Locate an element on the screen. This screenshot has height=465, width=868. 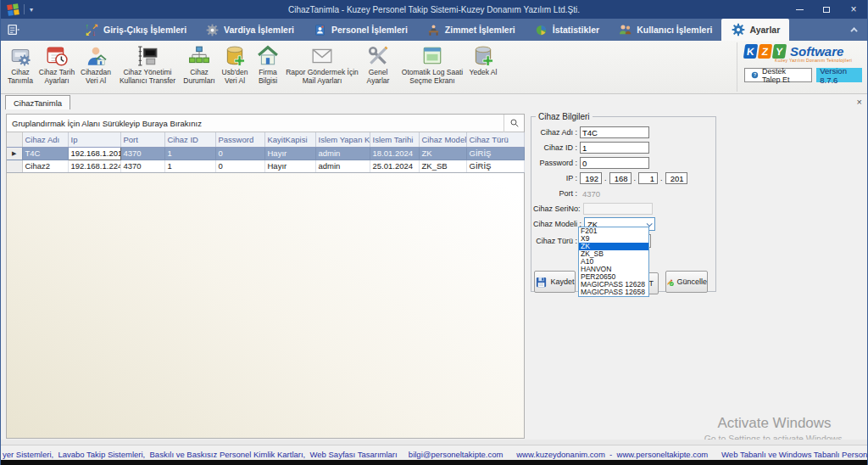
support-request-button: Destek Talep Et is located at coordinates (778, 75).